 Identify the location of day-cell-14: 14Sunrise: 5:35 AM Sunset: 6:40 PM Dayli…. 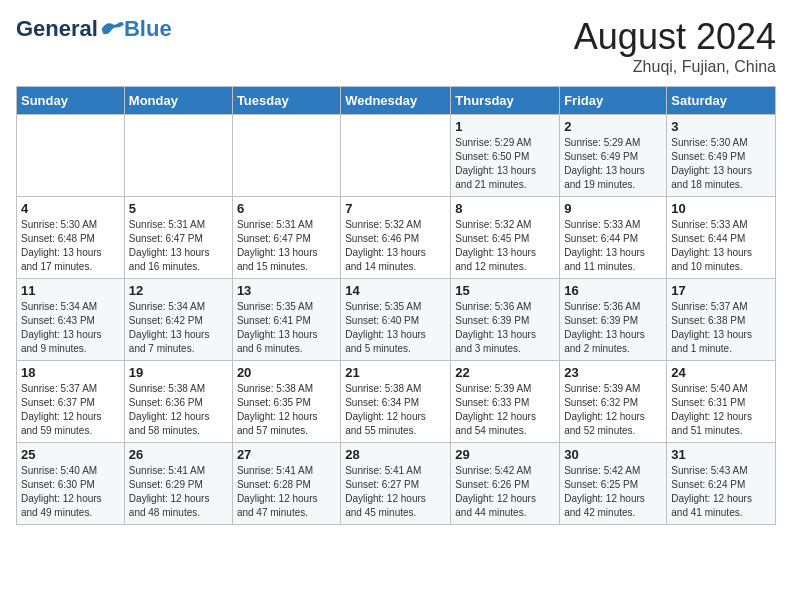
(396, 320).